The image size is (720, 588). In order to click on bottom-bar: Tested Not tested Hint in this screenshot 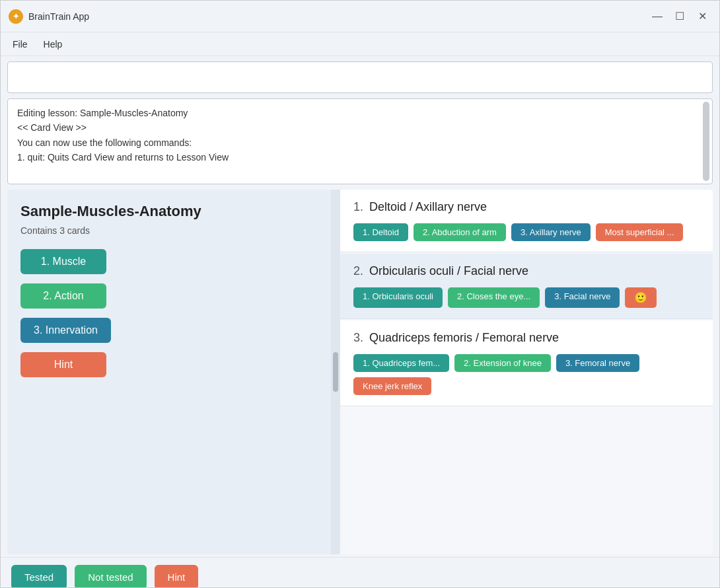, I will do `click(360, 572)`.